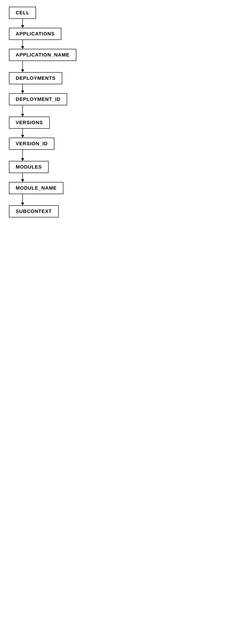 The width and height of the screenshot is (229, 644). I want to click on node-applications: APPLICATIONS, so click(35, 34).